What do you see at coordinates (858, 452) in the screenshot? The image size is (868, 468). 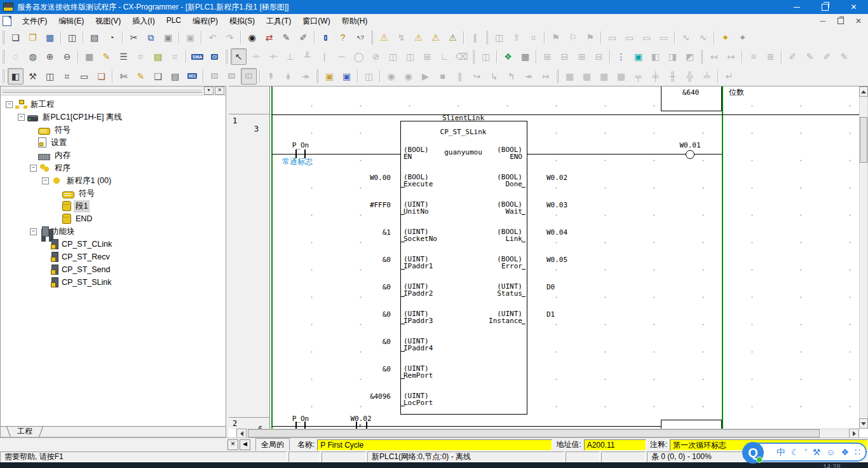 I see `panel-grid-icon: ∷` at bounding box center [858, 452].